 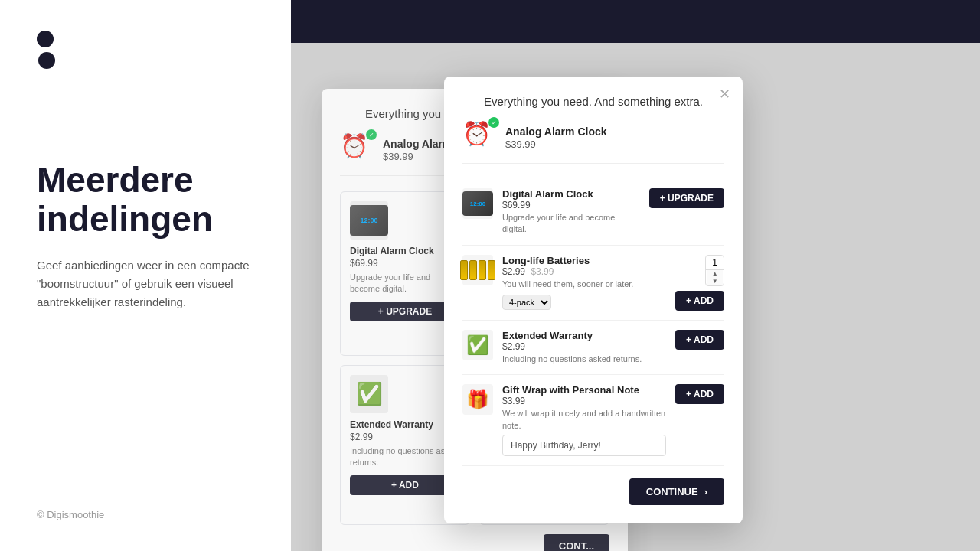 I want to click on gift-note-input-list, so click(x=584, y=445).